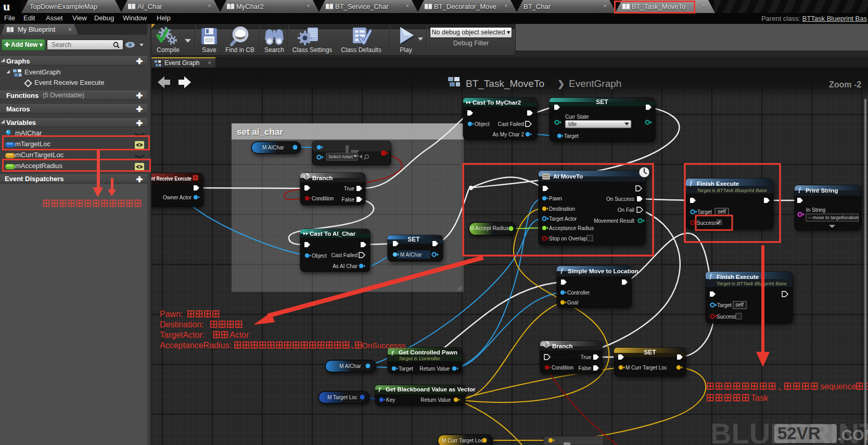 The image size is (868, 445). What do you see at coordinates (171, 314) in the screenshot?
I see `svg-text: Pawn:` at bounding box center [171, 314].